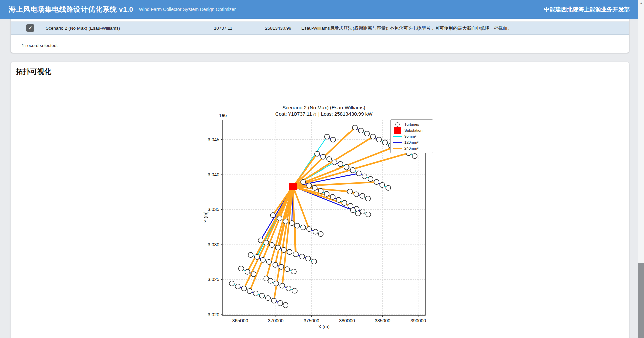 This screenshot has height=338, width=644. What do you see at coordinates (187, 9) in the screenshot?
I see `app-subtitle: Wind Farm Collector System Design Optimi…` at bounding box center [187, 9].